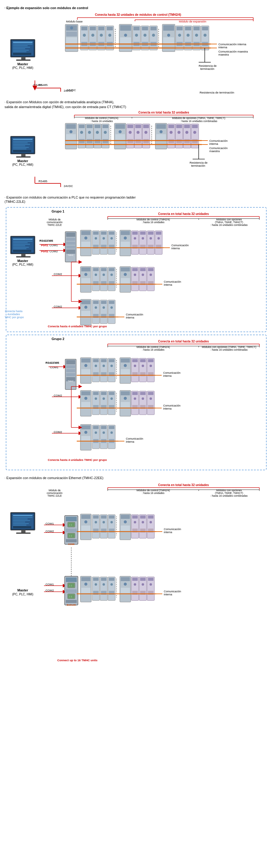 The width and height of the screenshot is (273, 868). What do you see at coordinates (193, 22) in the screenshot?
I see `section1-expansion-label: Módulo de expansión` at bounding box center [193, 22].